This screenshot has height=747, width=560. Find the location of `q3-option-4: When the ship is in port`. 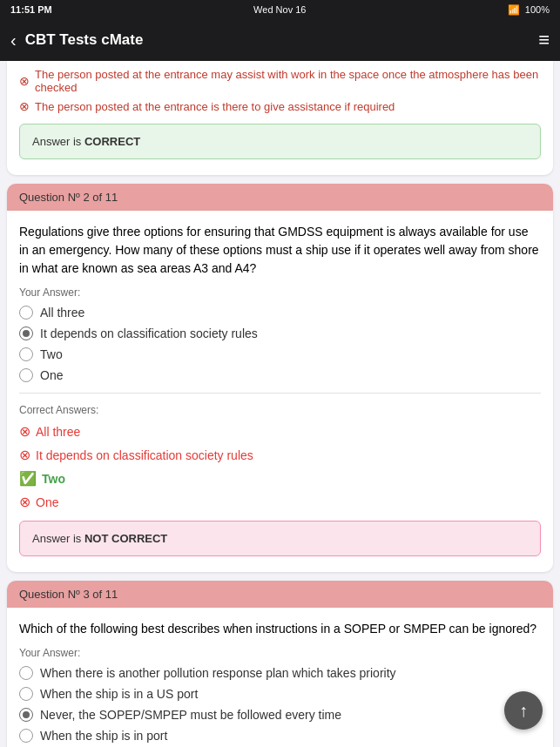

q3-option-4: When the ship is in port is located at coordinates (280, 736).